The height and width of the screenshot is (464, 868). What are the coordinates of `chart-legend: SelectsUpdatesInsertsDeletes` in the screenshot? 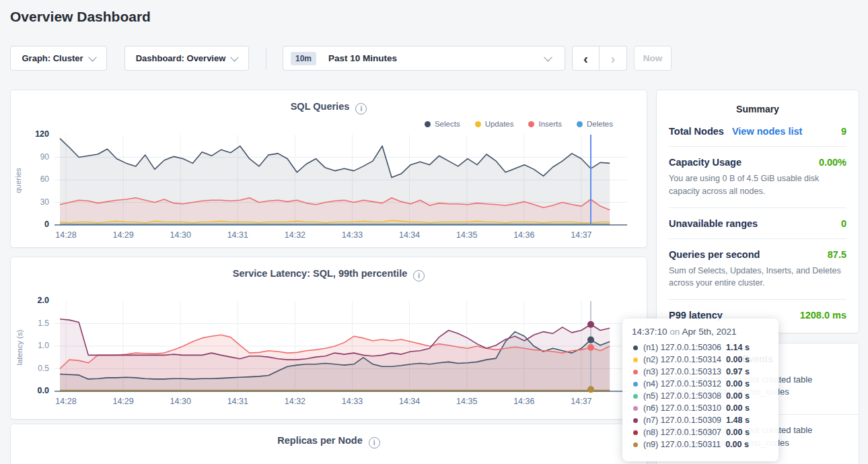 It's located at (519, 124).